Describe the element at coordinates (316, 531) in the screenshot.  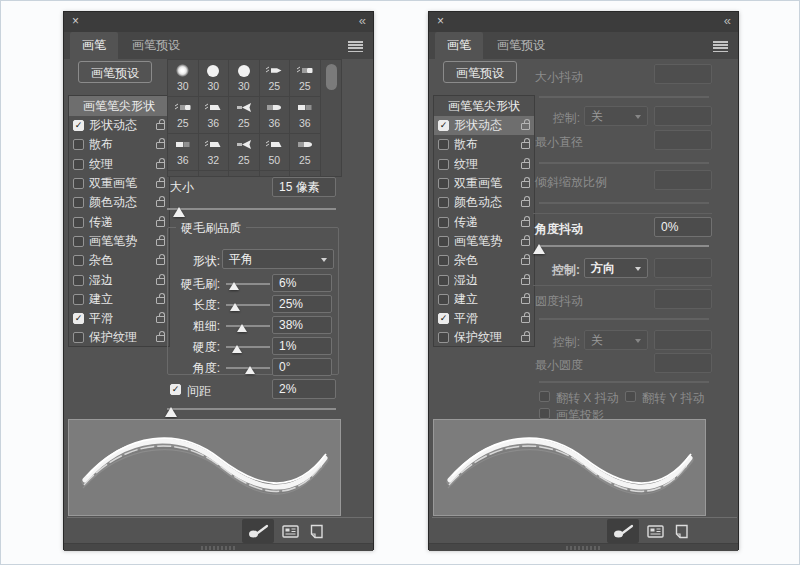
I see `create-new-brush-button` at that location.